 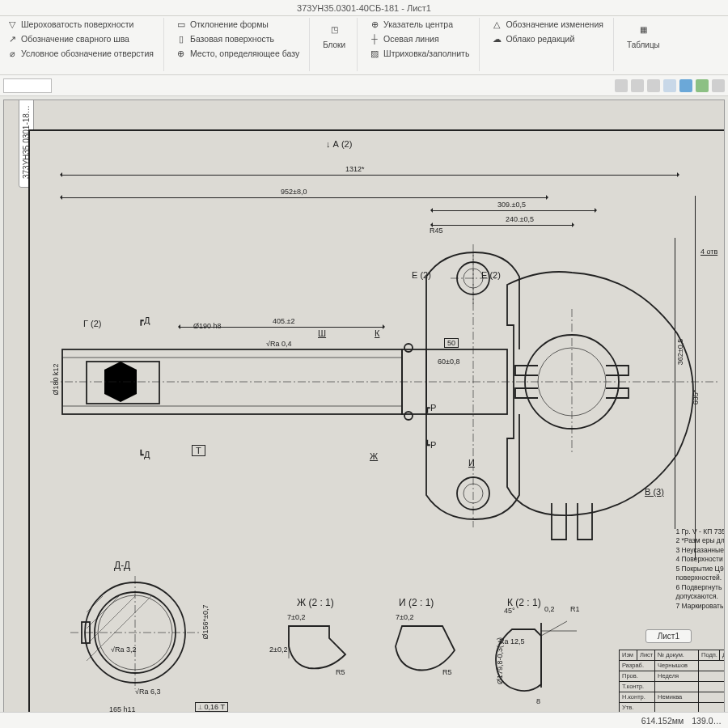 What do you see at coordinates (702, 86) in the screenshot?
I see `rotate-icon` at bounding box center [702, 86].